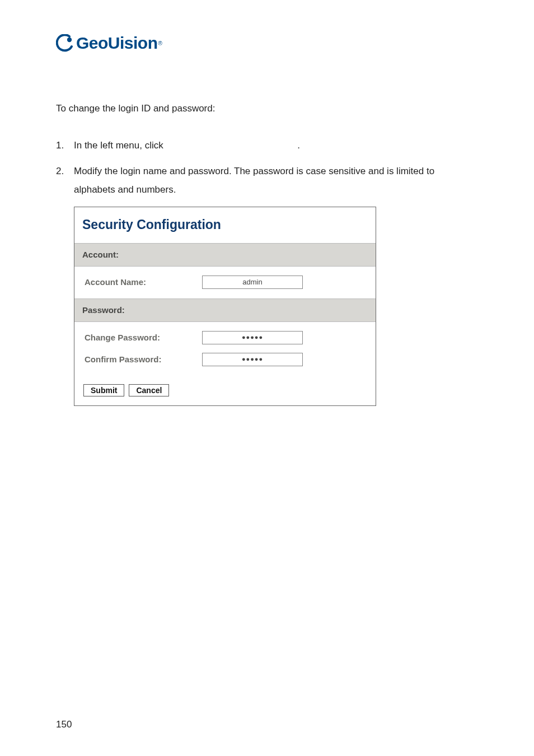 Image resolution: width=534 pixels, height=756 pixels. I want to click on step-1: 1. In the left menu, click ., so click(267, 146).